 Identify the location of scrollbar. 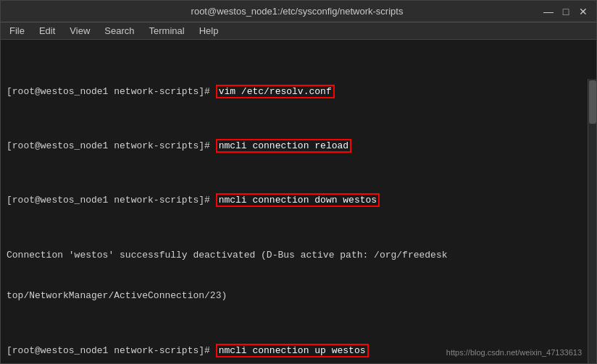
(592, 221).